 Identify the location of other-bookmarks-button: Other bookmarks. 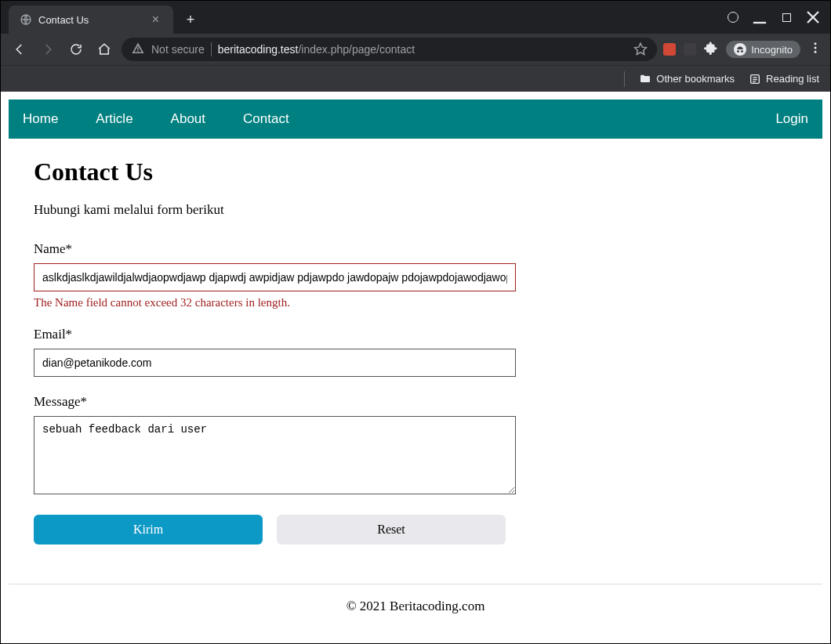
(687, 79).